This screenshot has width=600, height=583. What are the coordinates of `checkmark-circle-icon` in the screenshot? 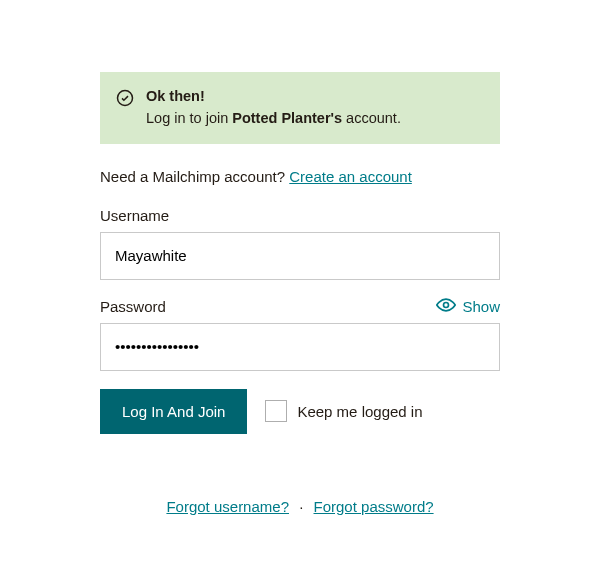 It's located at (125, 100).